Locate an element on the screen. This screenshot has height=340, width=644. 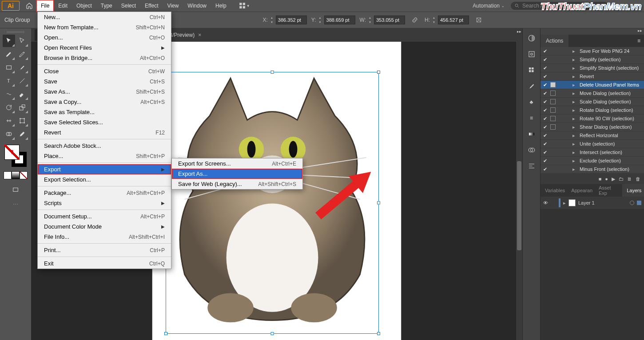
menu-item-new-from-template: New from Template...Shift+Ctrl+N is located at coordinates (104, 28).